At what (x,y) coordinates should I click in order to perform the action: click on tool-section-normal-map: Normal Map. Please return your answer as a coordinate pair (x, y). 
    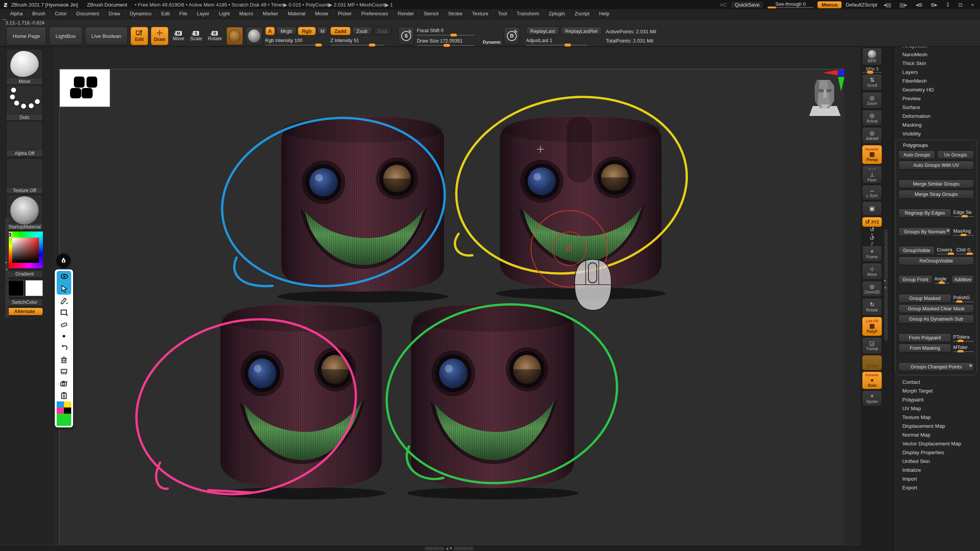
    Looking at the image, I should click on (936, 435).